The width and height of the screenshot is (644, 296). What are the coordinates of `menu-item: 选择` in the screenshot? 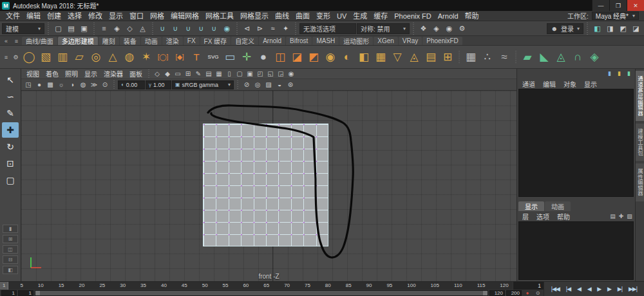 It's located at (75, 16).